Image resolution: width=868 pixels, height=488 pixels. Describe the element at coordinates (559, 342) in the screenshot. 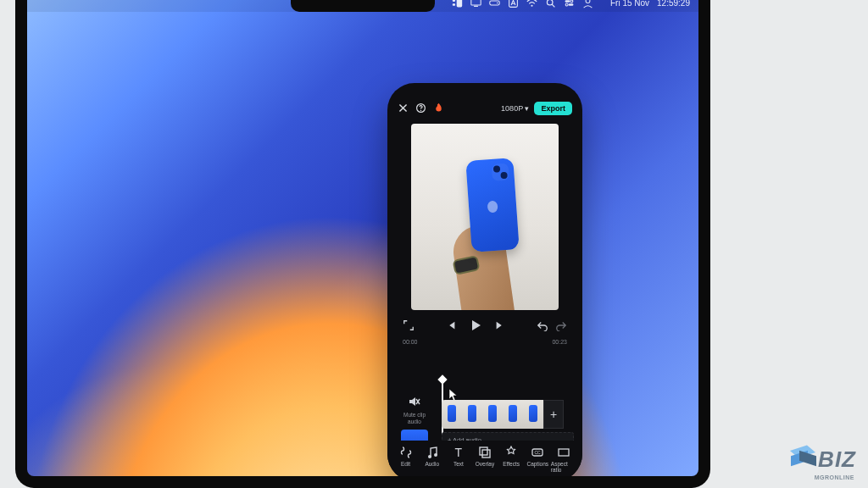

I see `time-total: 00:23` at that location.